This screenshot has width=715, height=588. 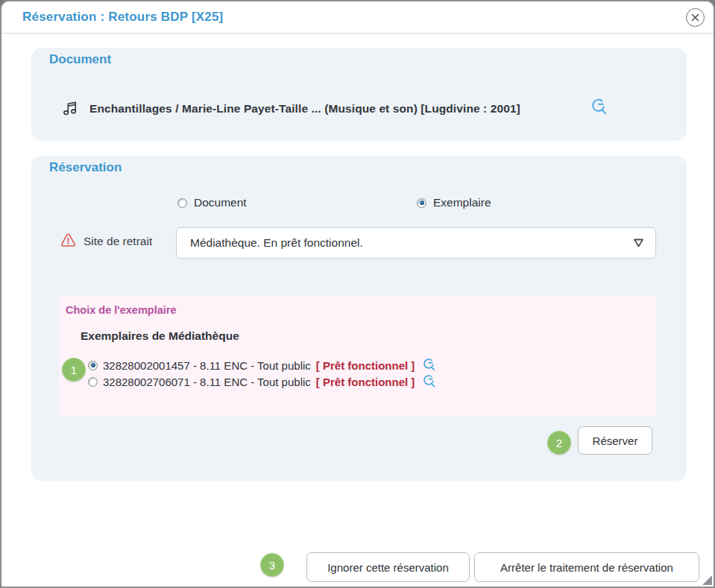 I want to click on dialog-title: Réservation : Retours BDP [X25], so click(x=122, y=17).